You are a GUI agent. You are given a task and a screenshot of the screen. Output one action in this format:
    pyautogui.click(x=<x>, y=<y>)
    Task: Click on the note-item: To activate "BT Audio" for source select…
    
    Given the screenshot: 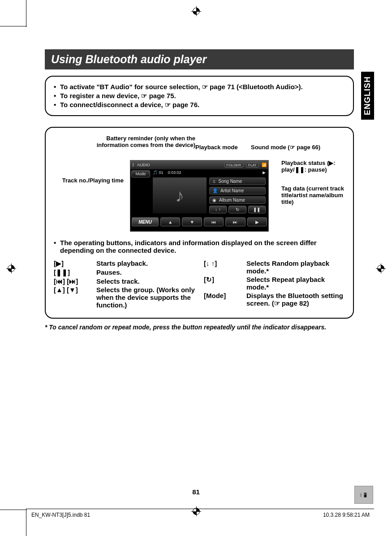 What is the action you would take?
    pyautogui.click(x=199, y=87)
    